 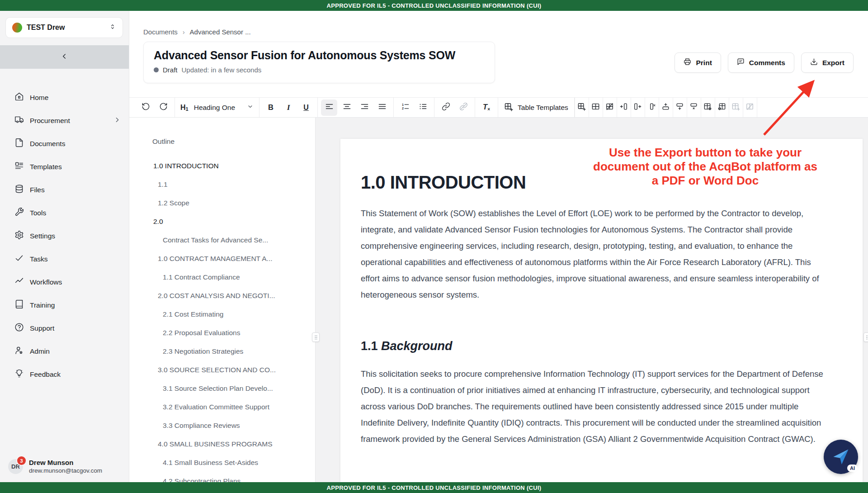 What do you see at coordinates (230, 296) in the screenshot?
I see `outline-item-2-0-cost-analysis-and-negoti: 2.0 COST ANALYSIS AND NEGOTI...` at bounding box center [230, 296].